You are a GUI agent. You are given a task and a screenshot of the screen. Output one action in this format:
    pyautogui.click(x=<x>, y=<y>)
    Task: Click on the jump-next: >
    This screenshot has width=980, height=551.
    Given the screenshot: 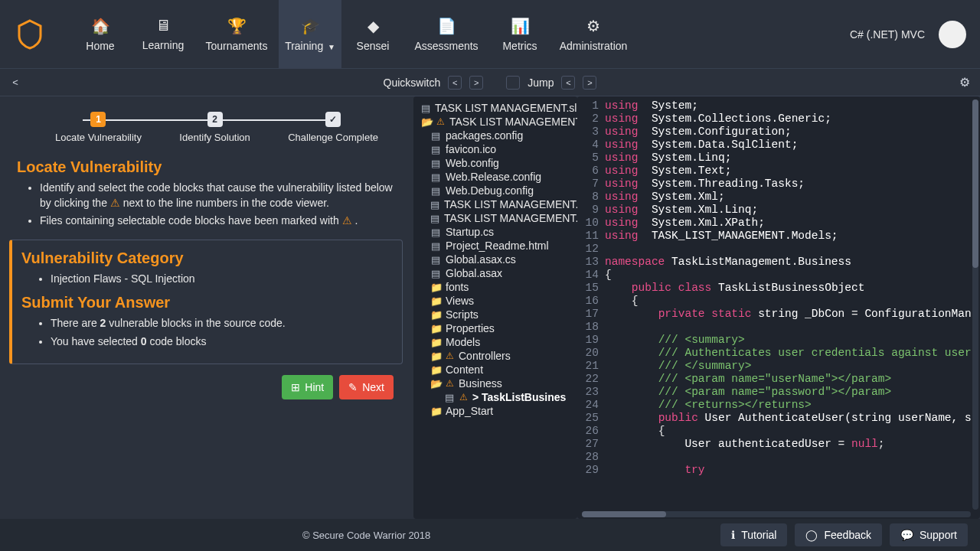 What is the action you would take?
    pyautogui.click(x=590, y=83)
    